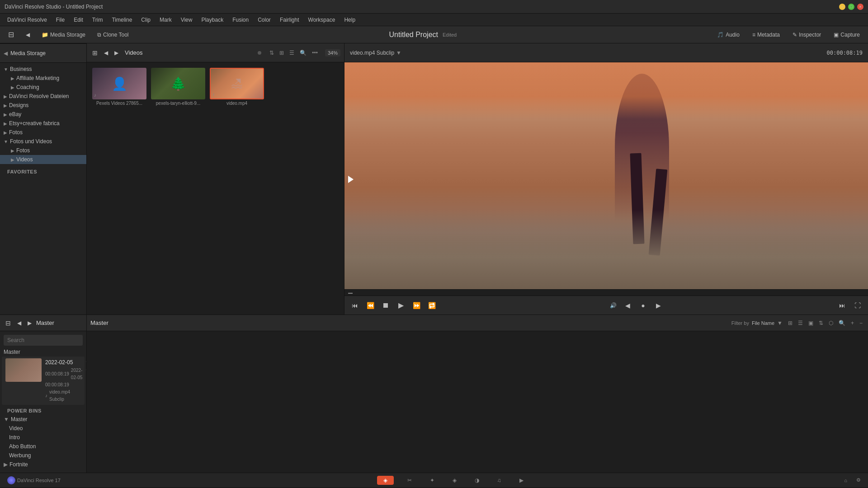  What do you see at coordinates (628, 305) in the screenshot?
I see `prev-clip-button: ◀` at bounding box center [628, 305].